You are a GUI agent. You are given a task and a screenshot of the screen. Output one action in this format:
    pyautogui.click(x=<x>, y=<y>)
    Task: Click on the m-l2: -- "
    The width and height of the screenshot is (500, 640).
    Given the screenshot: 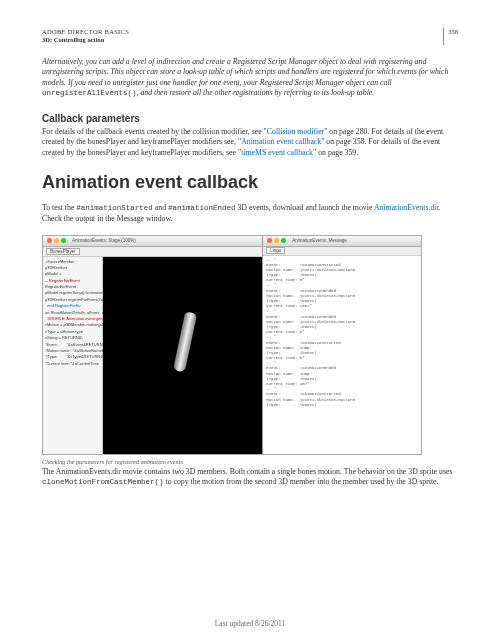 What is the action you would take?
    pyautogui.click(x=271, y=285)
    